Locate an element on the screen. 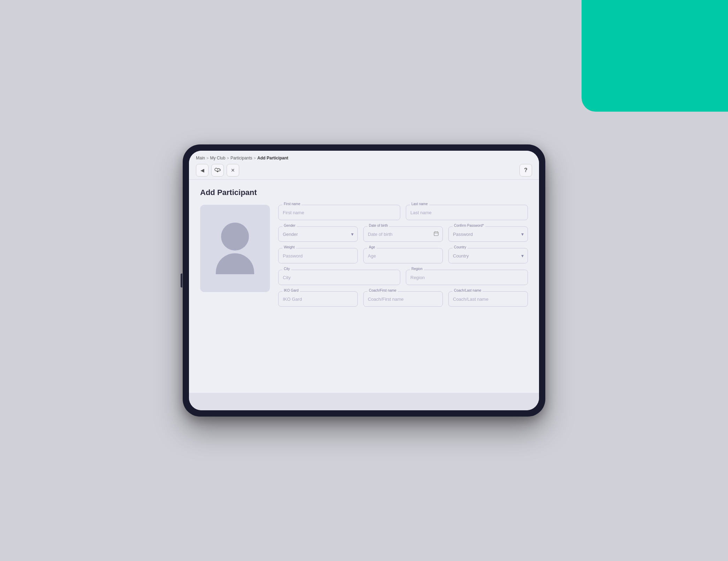 Image resolution: width=728 pixels, height=561 pixels. page-title: Add Participant is located at coordinates (364, 193).